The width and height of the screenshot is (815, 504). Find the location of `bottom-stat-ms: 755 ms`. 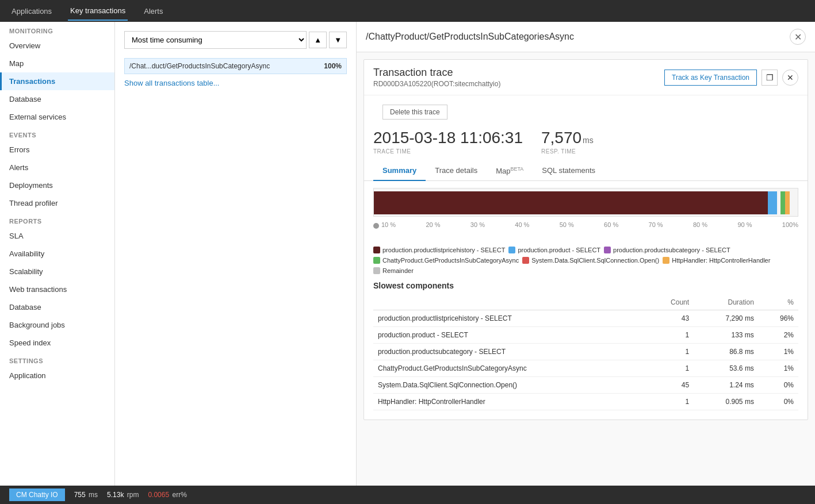

bottom-stat-ms: 755 ms is located at coordinates (86, 495).